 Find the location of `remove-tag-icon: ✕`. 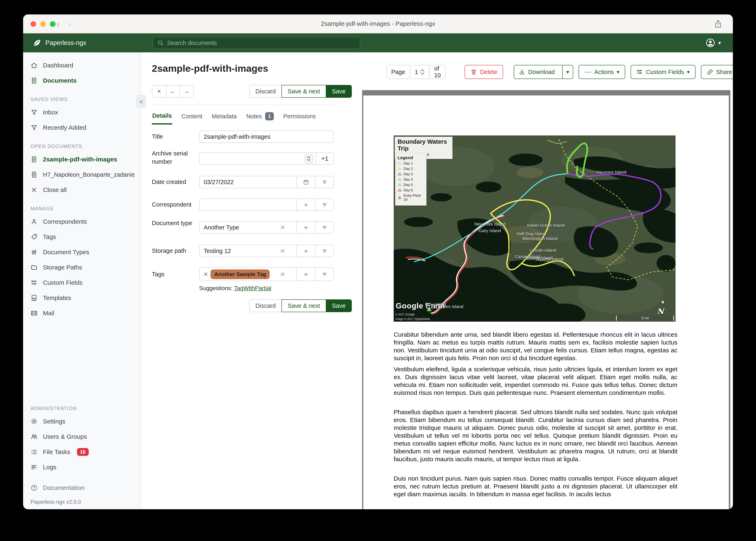

remove-tag-icon: ✕ is located at coordinates (206, 274).